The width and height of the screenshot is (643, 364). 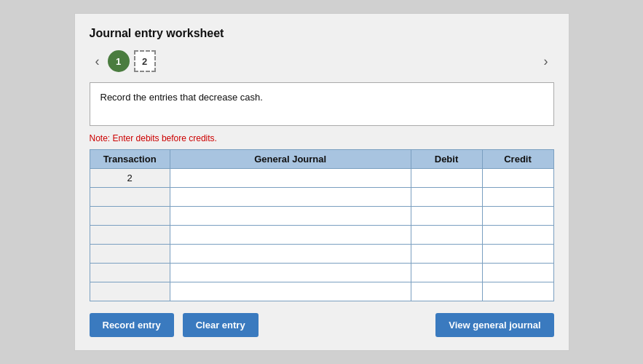 What do you see at coordinates (290, 159) in the screenshot?
I see `header-journal: General Journal` at bounding box center [290, 159].